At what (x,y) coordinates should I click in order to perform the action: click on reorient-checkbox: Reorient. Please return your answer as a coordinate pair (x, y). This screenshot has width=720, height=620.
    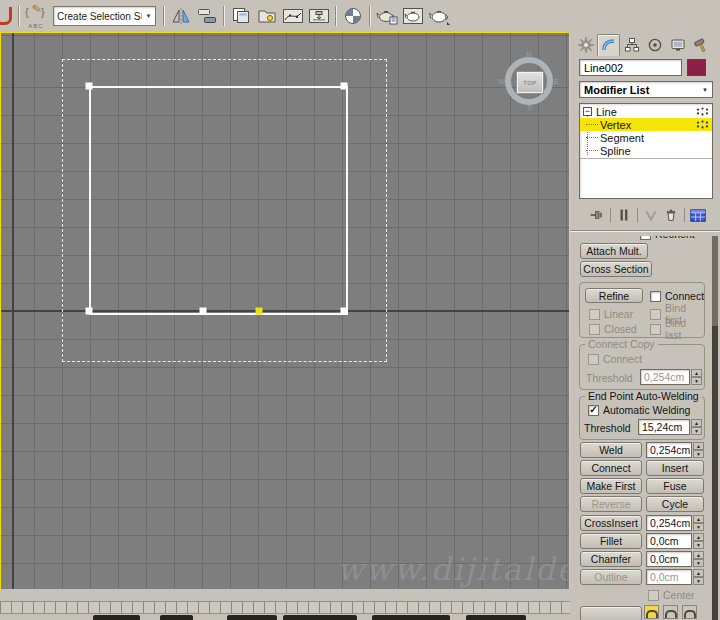
    Looking at the image, I should click on (668, 238).